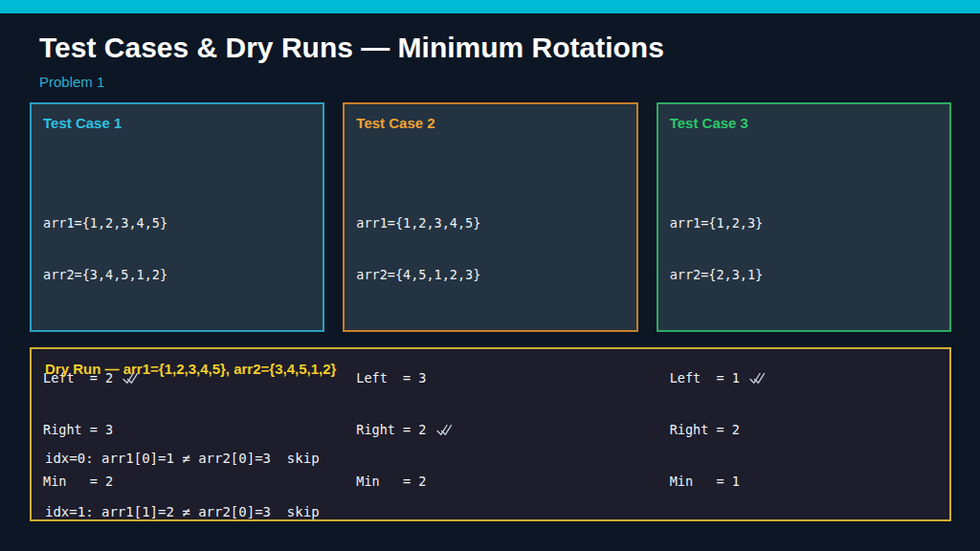  What do you see at coordinates (490, 275) in the screenshot?
I see `code-line: arr2={4,5,1,2,3}` at bounding box center [490, 275].